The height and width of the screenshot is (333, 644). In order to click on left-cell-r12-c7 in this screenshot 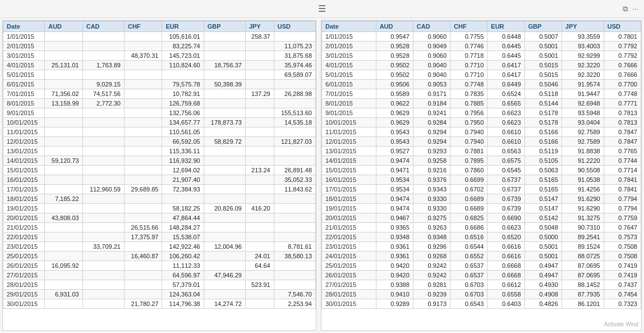, I will do `click(295, 152)`.